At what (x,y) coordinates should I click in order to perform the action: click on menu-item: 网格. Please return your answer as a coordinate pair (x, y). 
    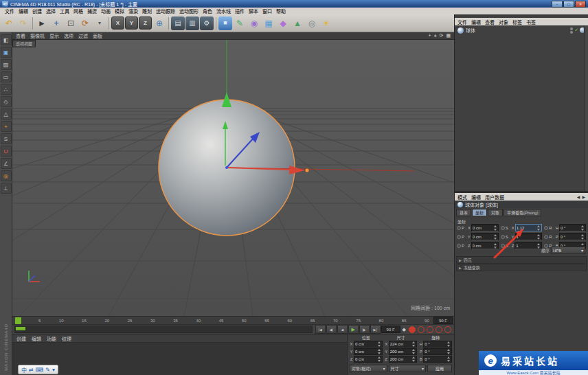
    Looking at the image, I should click on (78, 11).